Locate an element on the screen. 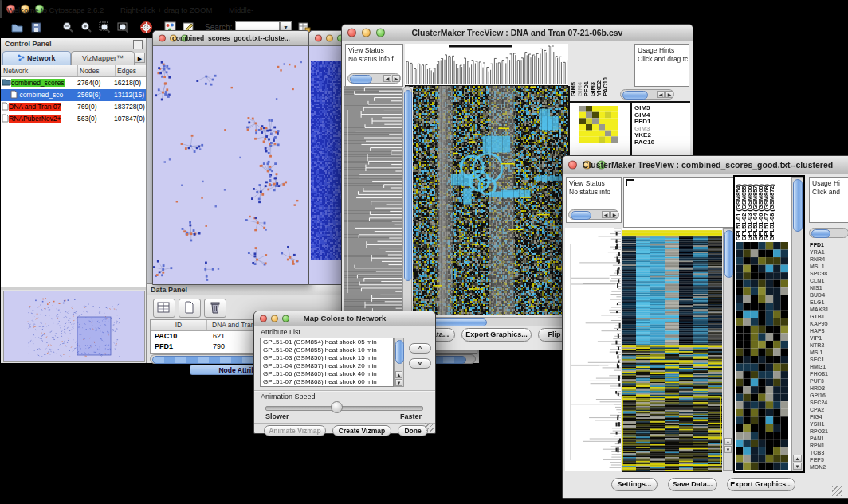 The width and height of the screenshot is (848, 504). gene-label: RPN1 is located at coordinates (829, 446).